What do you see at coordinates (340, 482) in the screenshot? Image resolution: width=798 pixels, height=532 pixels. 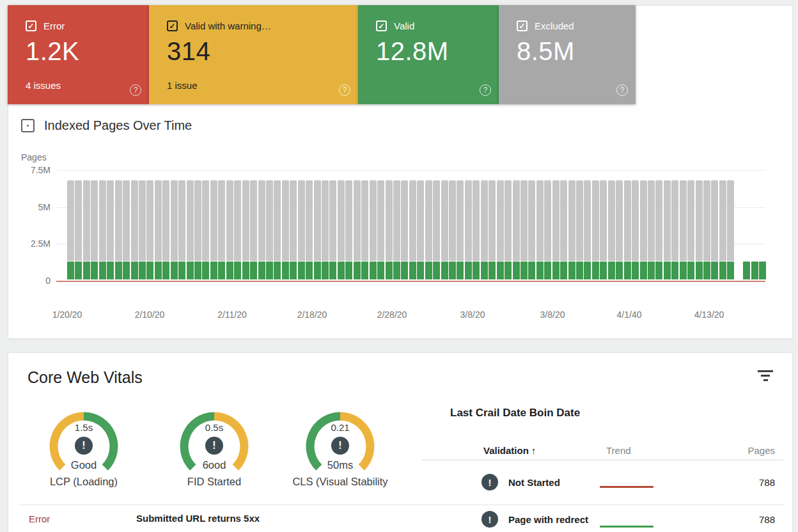 I see `gauge-label: CLS (Visual Stability` at bounding box center [340, 482].